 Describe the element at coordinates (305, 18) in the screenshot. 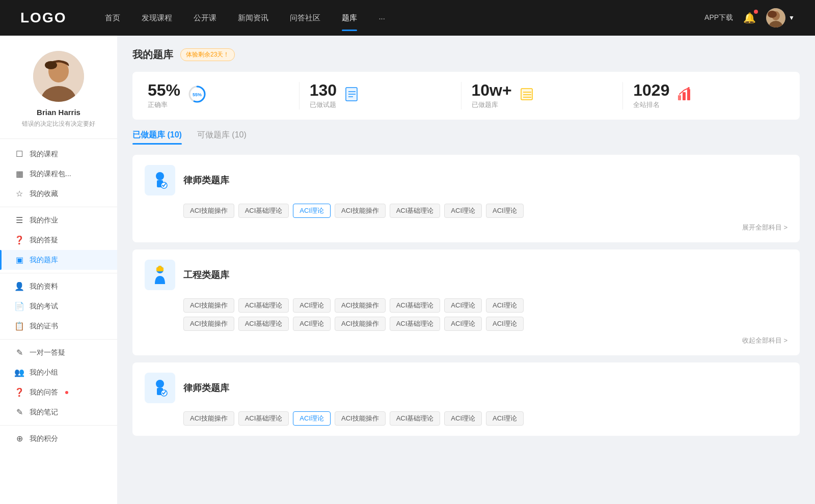

I see `nav-qa: 问答社区` at that location.